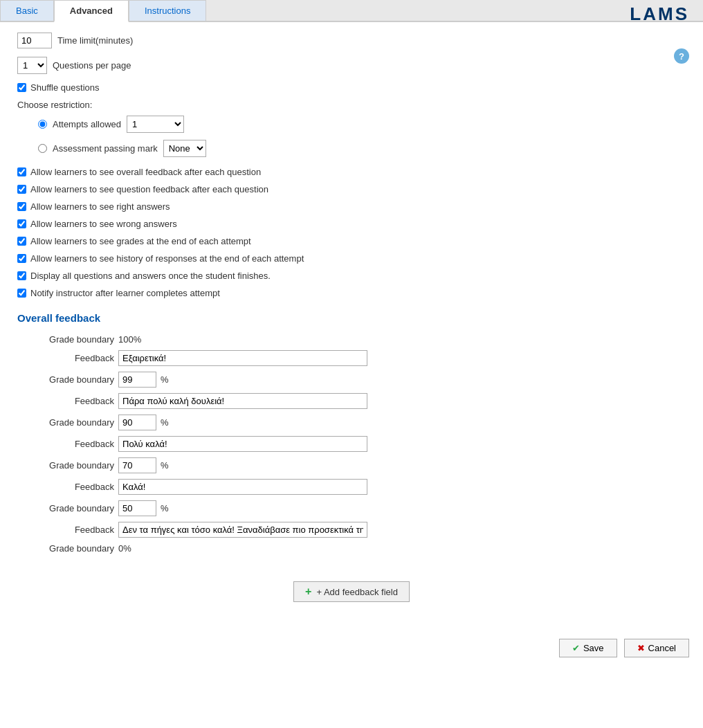 The image size is (703, 728). I want to click on boundary-label-5: Grade boundary, so click(76, 548).